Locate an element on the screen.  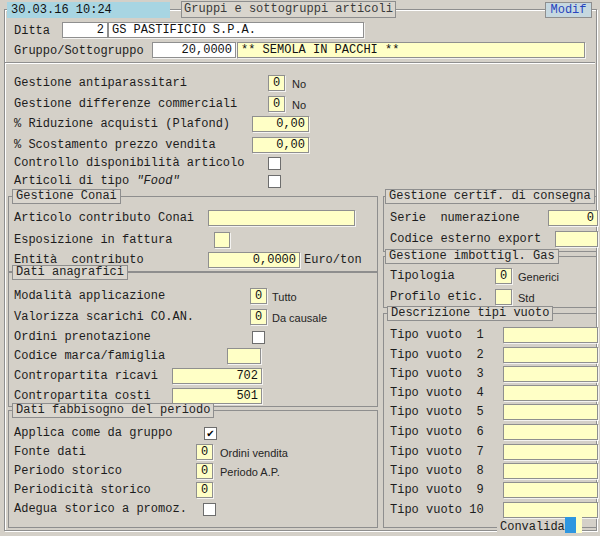
periodo-field: 0 is located at coordinates (204, 471).